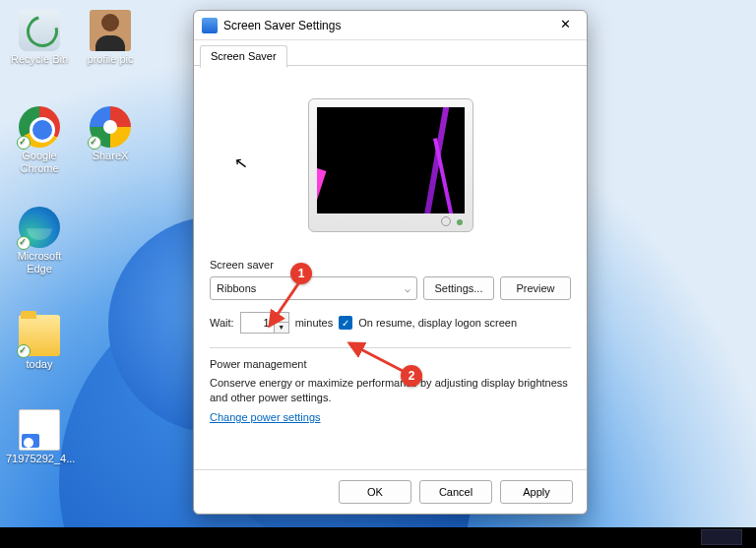 The image size is (756, 548). What do you see at coordinates (390, 348) in the screenshot?
I see `separator` at bounding box center [390, 348].